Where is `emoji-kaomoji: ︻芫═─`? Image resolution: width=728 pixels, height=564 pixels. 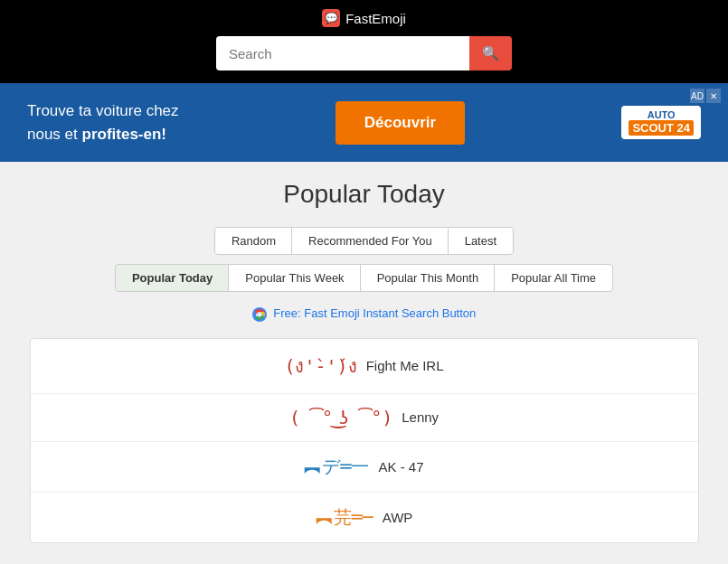 emoji-kaomoji: ︻芫═─ is located at coordinates (345, 517).